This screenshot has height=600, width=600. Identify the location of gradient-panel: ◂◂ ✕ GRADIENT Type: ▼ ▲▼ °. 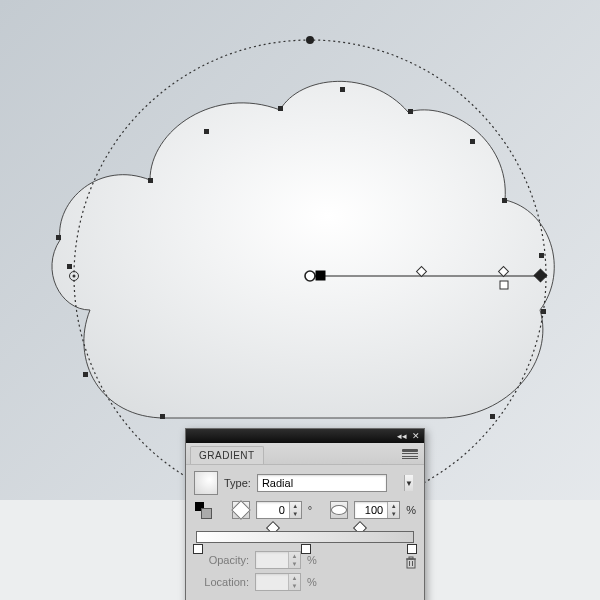
(305, 514).